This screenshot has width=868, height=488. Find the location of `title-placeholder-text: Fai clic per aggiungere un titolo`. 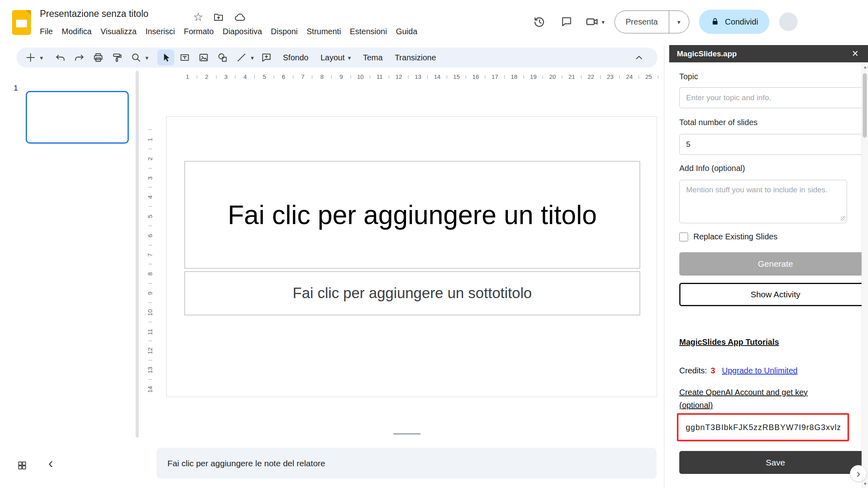

title-placeholder-text: Fai clic per aggiungere un titolo is located at coordinates (412, 215).